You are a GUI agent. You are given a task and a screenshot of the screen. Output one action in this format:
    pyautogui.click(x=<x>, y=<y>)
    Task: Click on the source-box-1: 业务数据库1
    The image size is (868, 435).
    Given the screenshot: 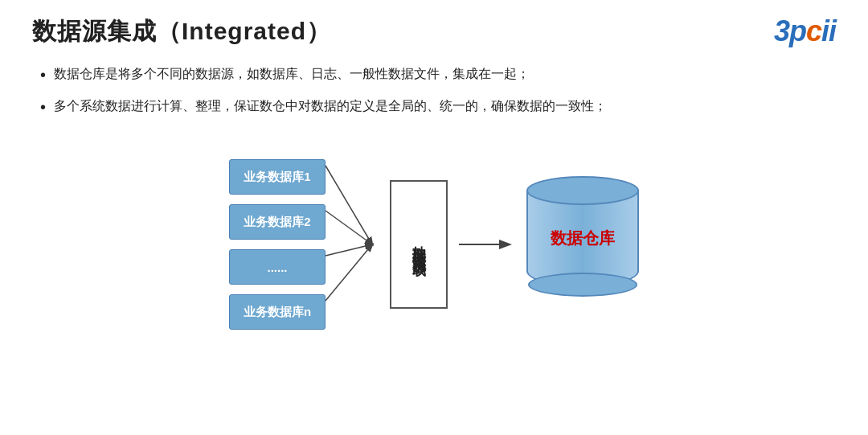 What is the action you would take?
    pyautogui.click(x=277, y=177)
    